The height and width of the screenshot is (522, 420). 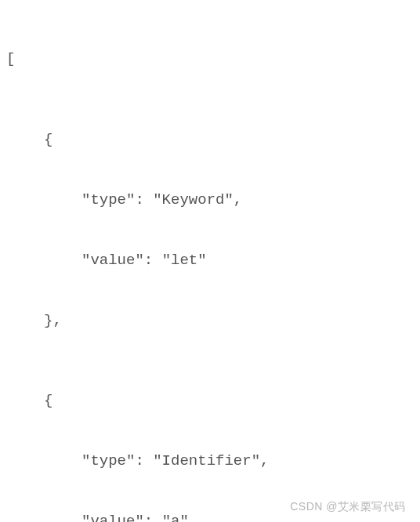 What do you see at coordinates (210, 60) in the screenshot?
I see `array-open-bracket: [` at bounding box center [210, 60].